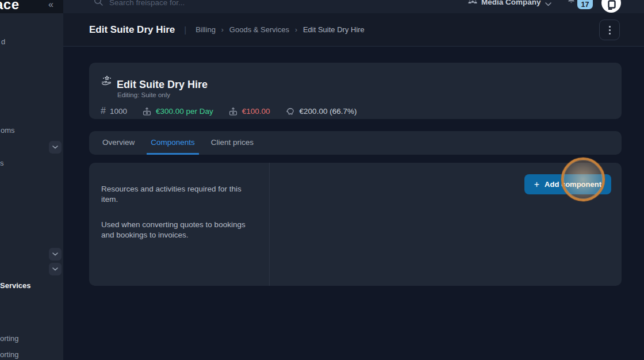  Describe the element at coordinates (511, 4) in the screenshot. I see `company-selector: Media Company` at that location.